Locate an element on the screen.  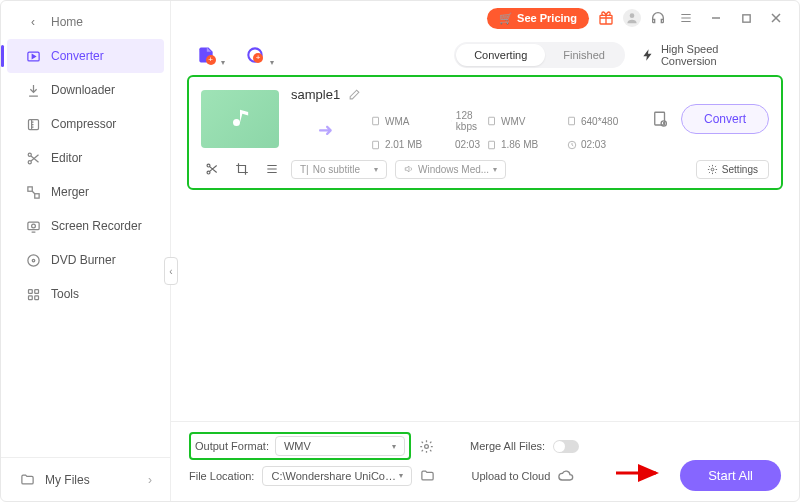
file-location-dropdown: C:\Wondershare UniConverter ▾ is located at coordinates (337, 476).